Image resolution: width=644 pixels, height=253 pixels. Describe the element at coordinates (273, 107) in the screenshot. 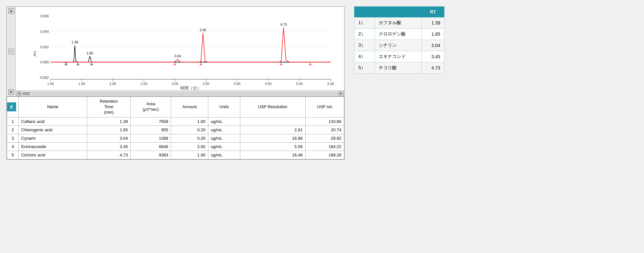

I see `table-header-usp-resolution: USP Resolution` at that location.